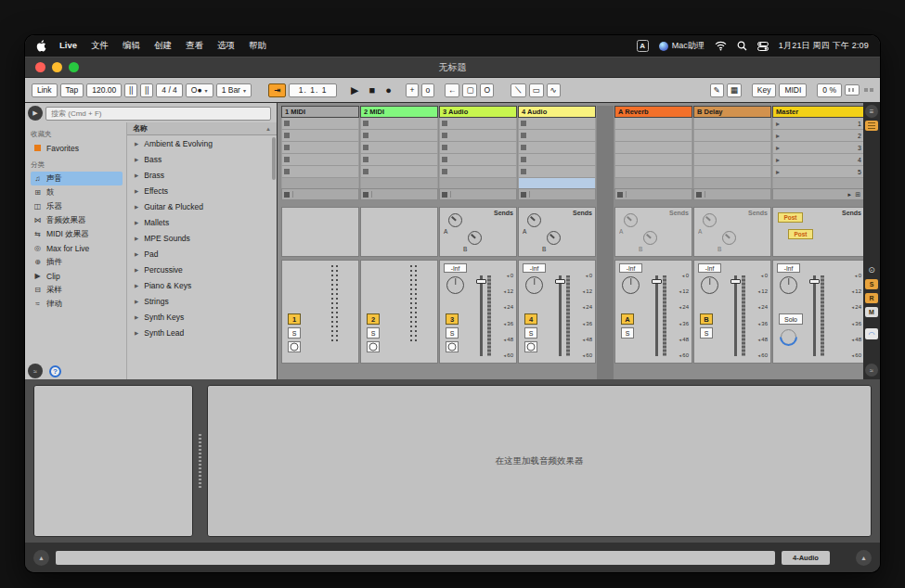 The image size is (905, 588). I want to click on scene: 1, so click(818, 124).